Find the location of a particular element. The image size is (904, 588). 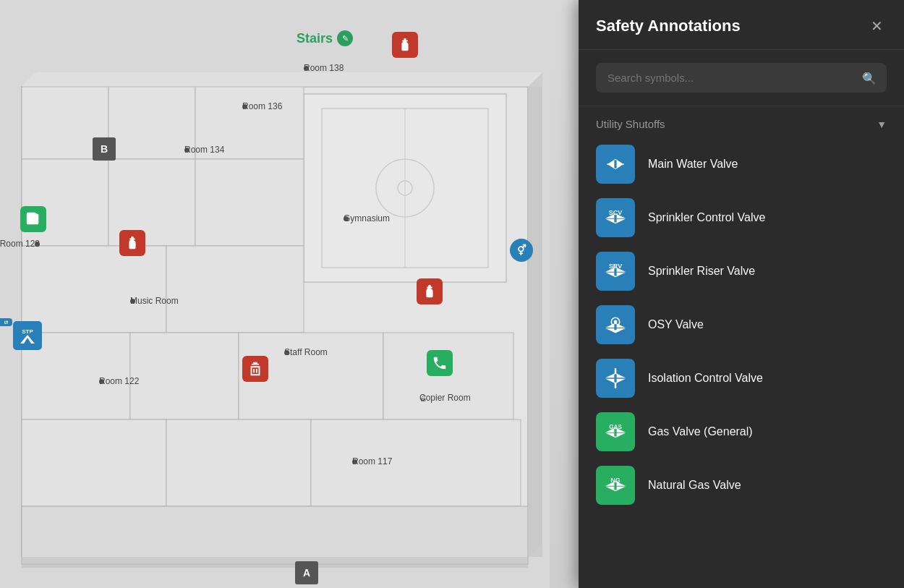

badge-b: B is located at coordinates (104, 149).